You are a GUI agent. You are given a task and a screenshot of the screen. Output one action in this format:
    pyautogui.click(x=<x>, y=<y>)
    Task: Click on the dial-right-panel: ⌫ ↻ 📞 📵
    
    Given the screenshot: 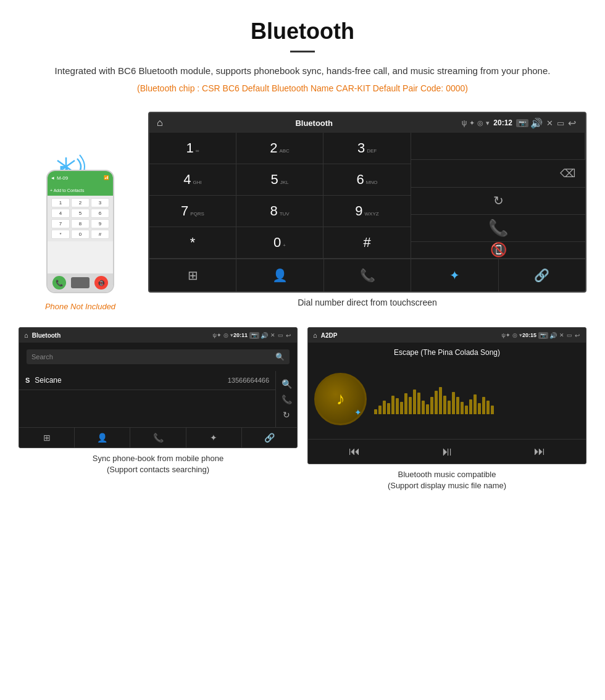 What is the action you would take?
    pyautogui.click(x=498, y=196)
    